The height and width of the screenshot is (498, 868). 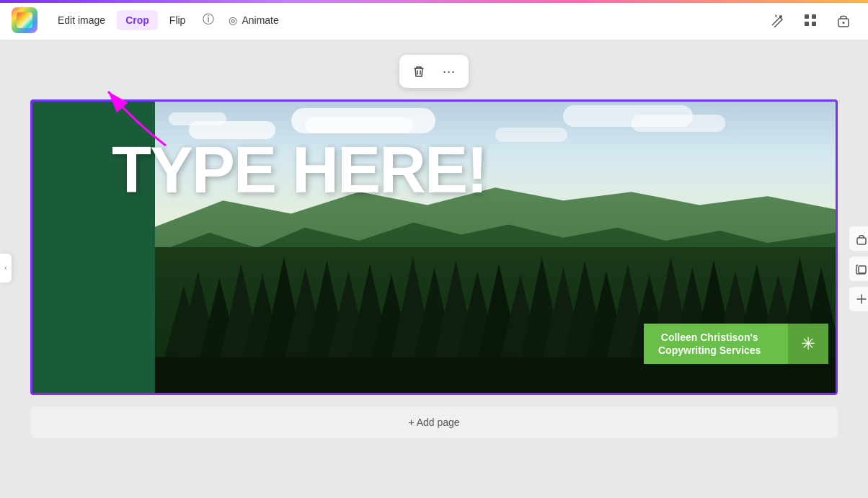 I want to click on flip-button: Flip, so click(x=177, y=20).